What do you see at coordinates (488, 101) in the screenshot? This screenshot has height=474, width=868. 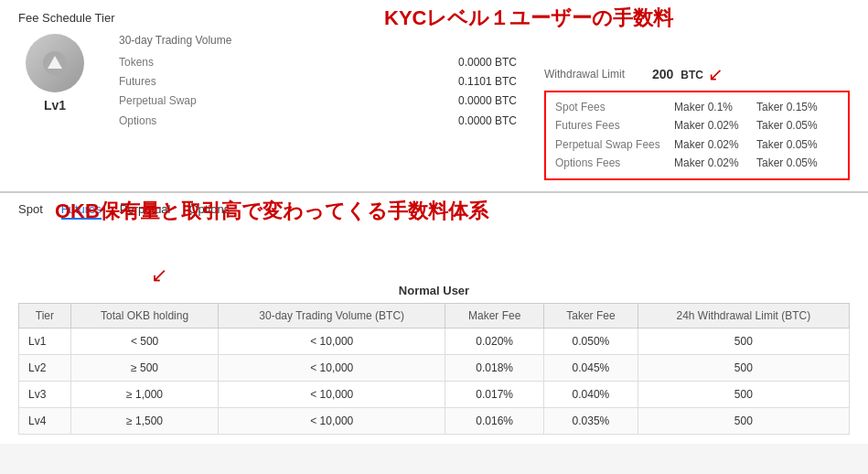 I see `perp-value: 0.0000 BTC` at bounding box center [488, 101].